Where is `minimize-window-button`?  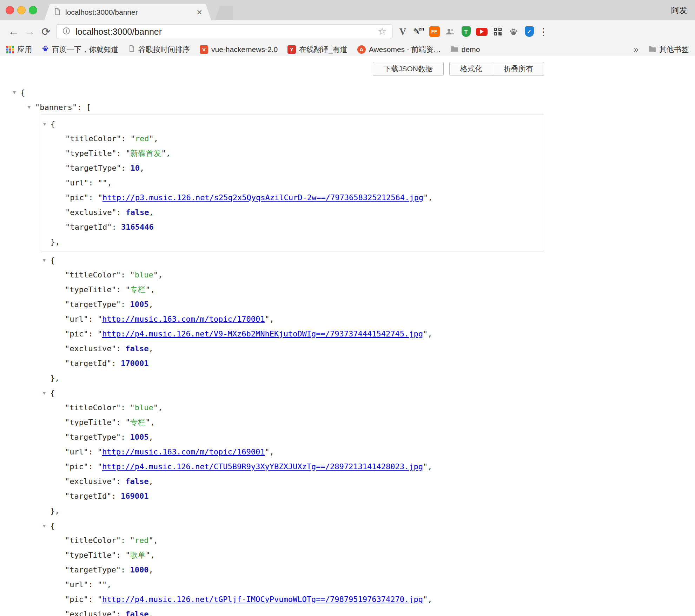
minimize-window-button is located at coordinates (21, 10).